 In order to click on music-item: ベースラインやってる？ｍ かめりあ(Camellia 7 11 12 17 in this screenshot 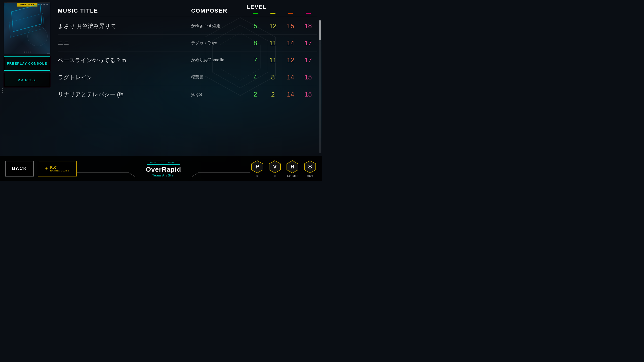, I will do `click(187, 60)`.